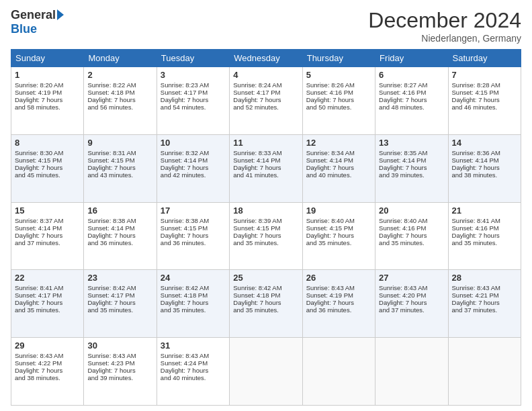 The height and width of the screenshot is (411, 532). I want to click on cell-text-line: Sunset: 4:16 PM, so click(411, 93).